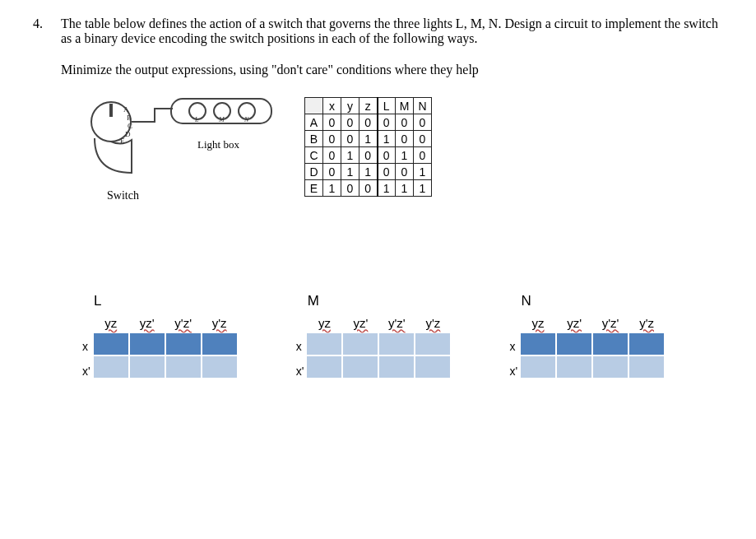  I want to click on table-header: N, so click(423, 106).